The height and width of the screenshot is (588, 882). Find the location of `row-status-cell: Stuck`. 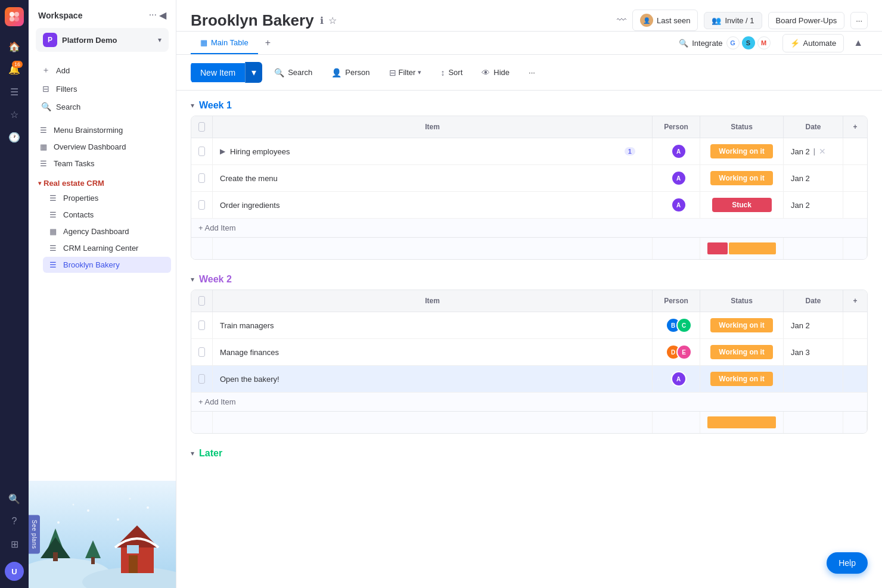

row-status-cell: Stuck is located at coordinates (742, 205).